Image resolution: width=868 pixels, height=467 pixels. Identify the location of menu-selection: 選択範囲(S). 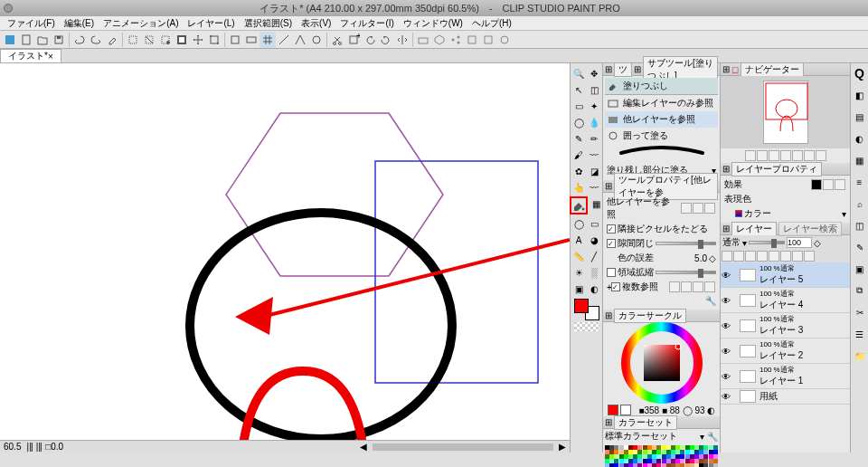
(268, 24).